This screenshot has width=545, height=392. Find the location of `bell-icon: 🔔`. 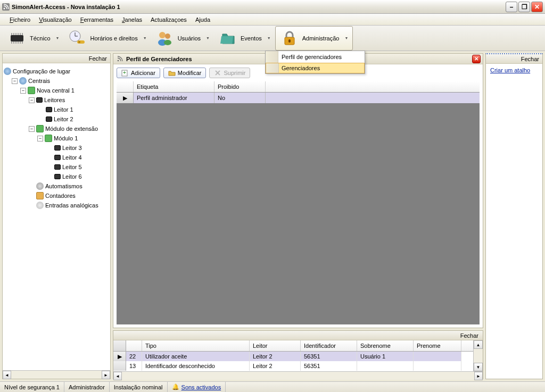

bell-icon: 🔔 is located at coordinates (176, 387).